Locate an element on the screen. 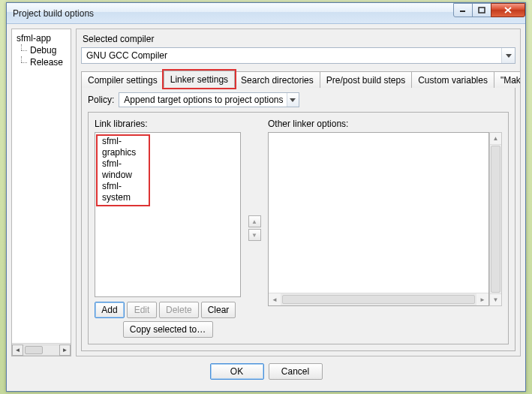 The image size is (532, 394). library-buttons-row: Add Edit Delete Clear is located at coordinates (168, 310).